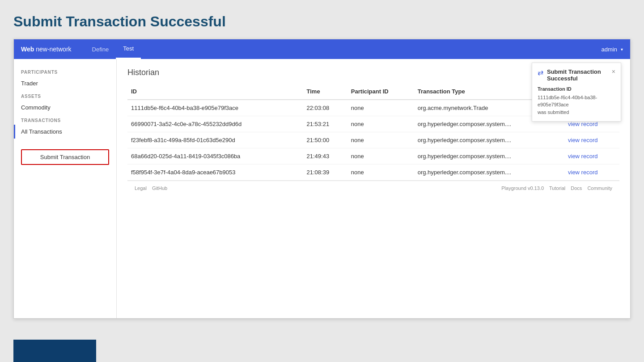 This screenshot has height=362, width=644. I want to click on cell-id: f58f954f-3e7f-4a04-8da9-aceae67b9053, so click(216, 173).